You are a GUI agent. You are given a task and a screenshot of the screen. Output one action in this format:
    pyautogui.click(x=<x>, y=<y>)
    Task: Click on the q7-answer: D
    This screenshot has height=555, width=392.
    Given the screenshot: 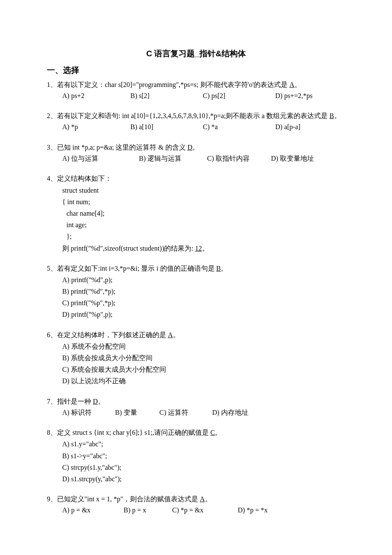 What is the action you would take?
    pyautogui.click(x=95, y=402)
    